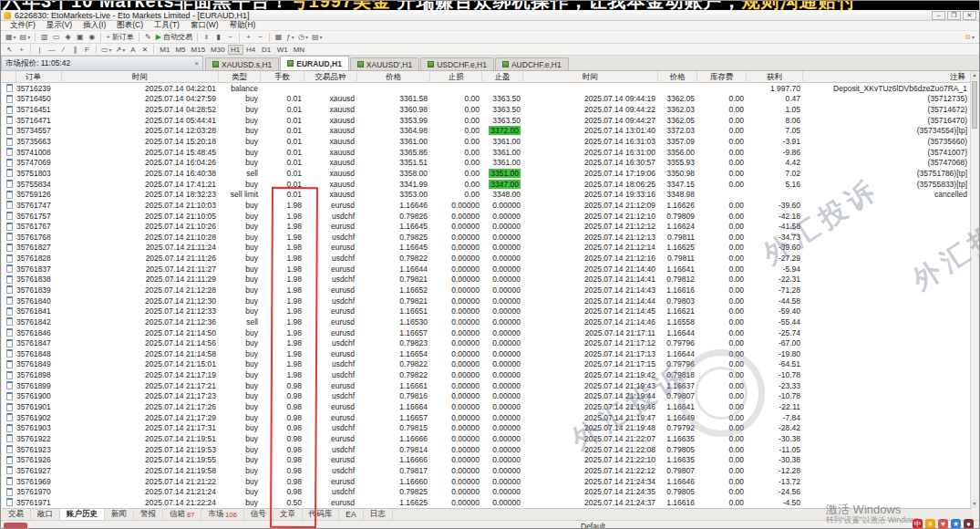 The image size is (980, 529). What do you see at coordinates (487, 343) in the screenshot?
I see `history-row: 357618472025.07.14 21:14:56buy1.98usdchf…` at bounding box center [487, 343].